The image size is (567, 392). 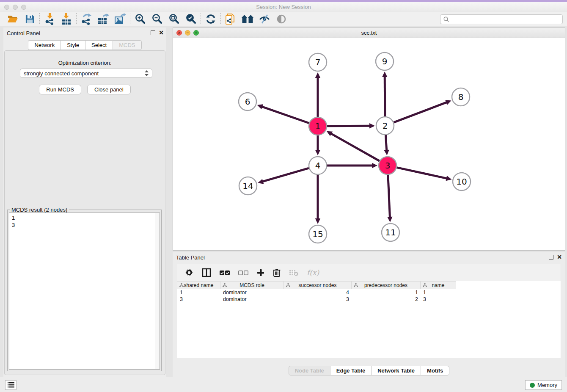 I want to click on cell-predecessor-nodes: 2, so click(x=386, y=299).